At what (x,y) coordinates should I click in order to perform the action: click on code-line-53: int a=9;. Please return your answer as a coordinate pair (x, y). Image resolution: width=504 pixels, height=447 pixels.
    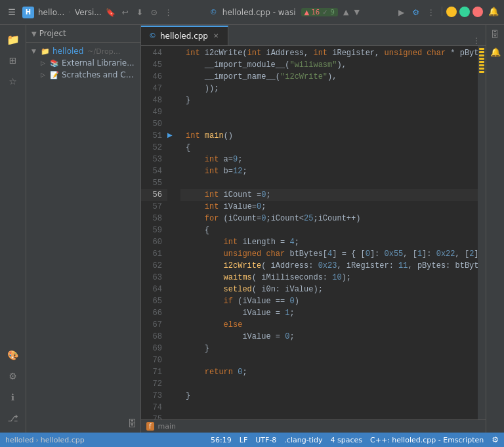
    Looking at the image, I should click on (329, 160).